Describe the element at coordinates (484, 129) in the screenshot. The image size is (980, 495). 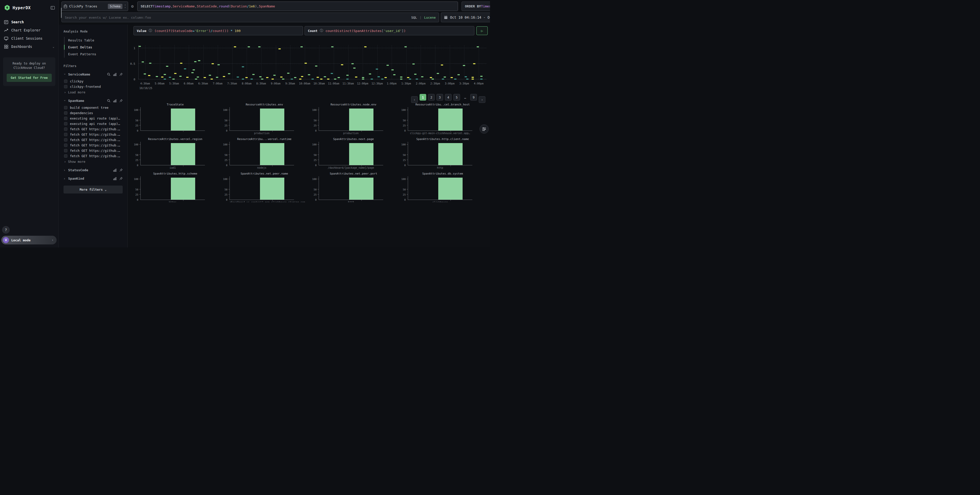
I see `filter-settings-floating-button` at that location.